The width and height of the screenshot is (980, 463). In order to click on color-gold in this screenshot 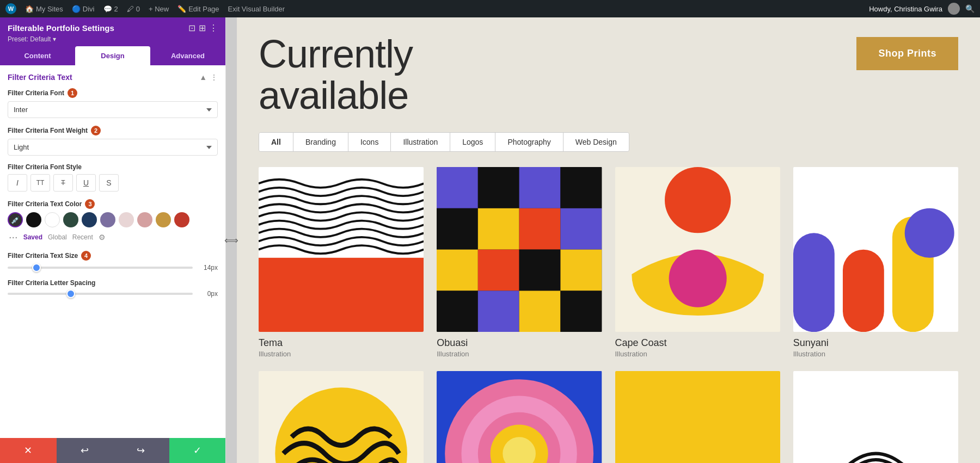, I will do `click(163, 220)`.